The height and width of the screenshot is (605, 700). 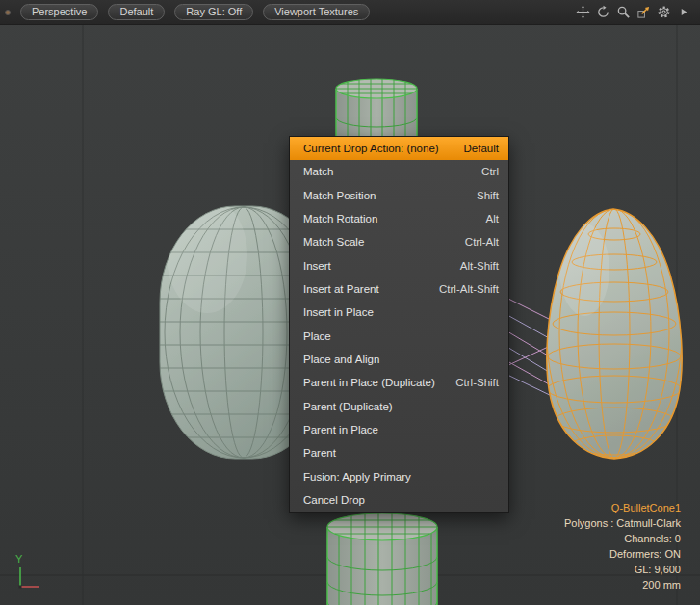 I want to click on menu-item-label: Fusion: Apply Primary, so click(x=357, y=477).